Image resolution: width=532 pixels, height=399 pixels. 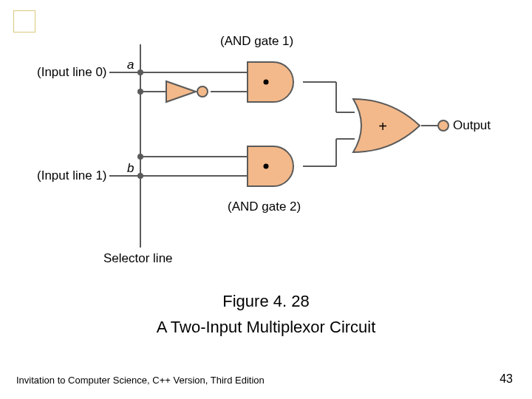 What do you see at coordinates (471, 126) in the screenshot?
I see `label-output: Output` at bounding box center [471, 126].